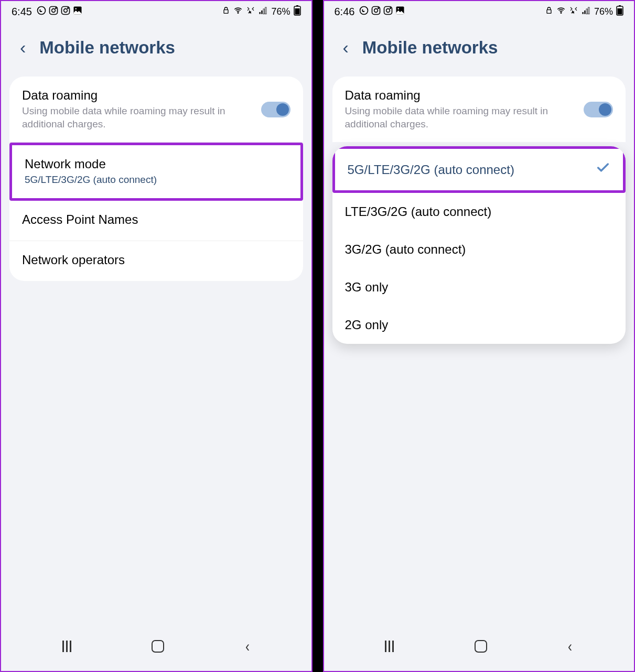  I want to click on network-mode-subtitle: 5G/LTE/3G/2G (auto connect), so click(156, 180).